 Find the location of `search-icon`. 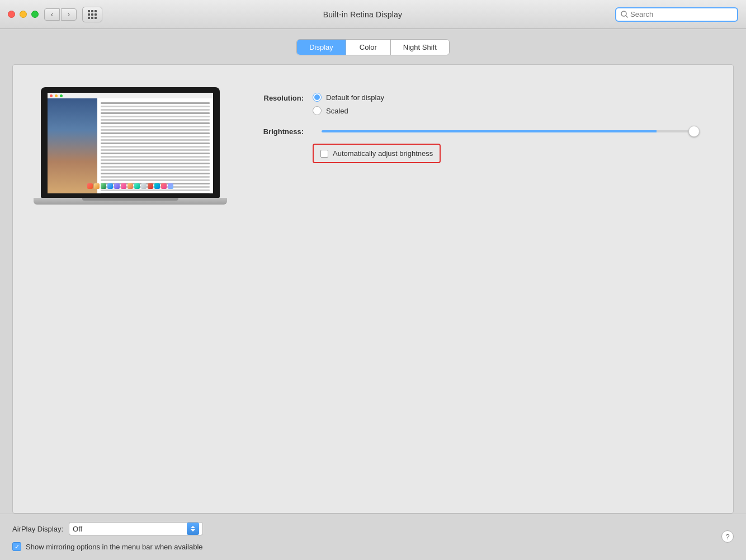

search-icon is located at coordinates (624, 15).